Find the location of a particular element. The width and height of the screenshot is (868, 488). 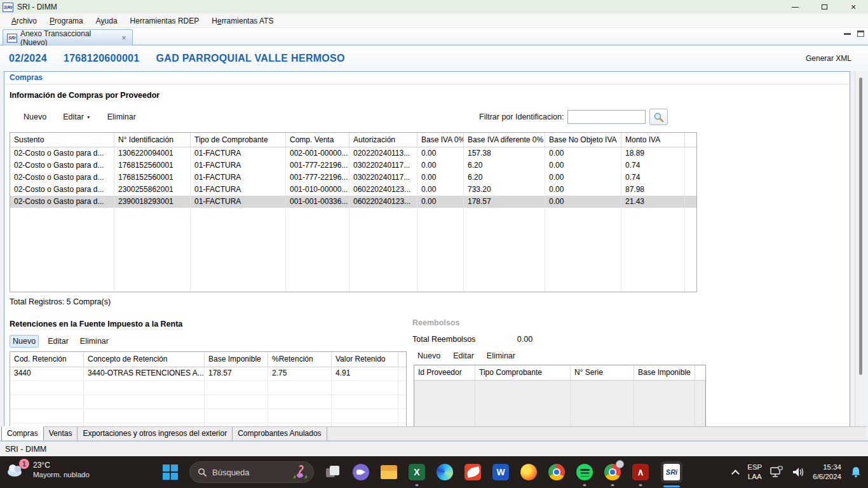

acrobat-icon is located at coordinates (641, 472).